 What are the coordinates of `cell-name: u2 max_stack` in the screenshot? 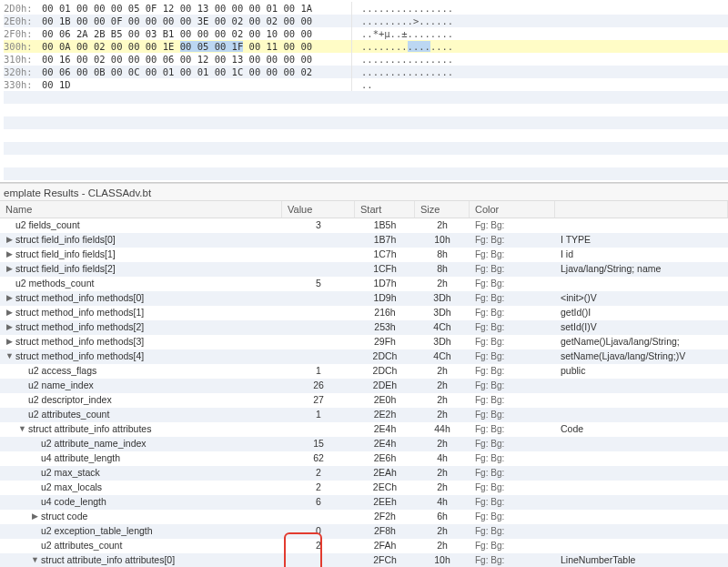 It's located at (141, 473).